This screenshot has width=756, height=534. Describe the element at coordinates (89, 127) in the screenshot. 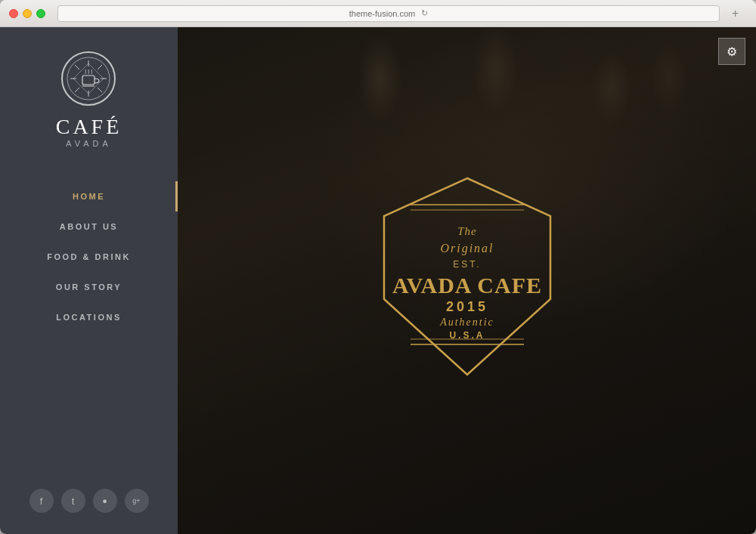

I see `brand-name: CAFÉ` at that location.